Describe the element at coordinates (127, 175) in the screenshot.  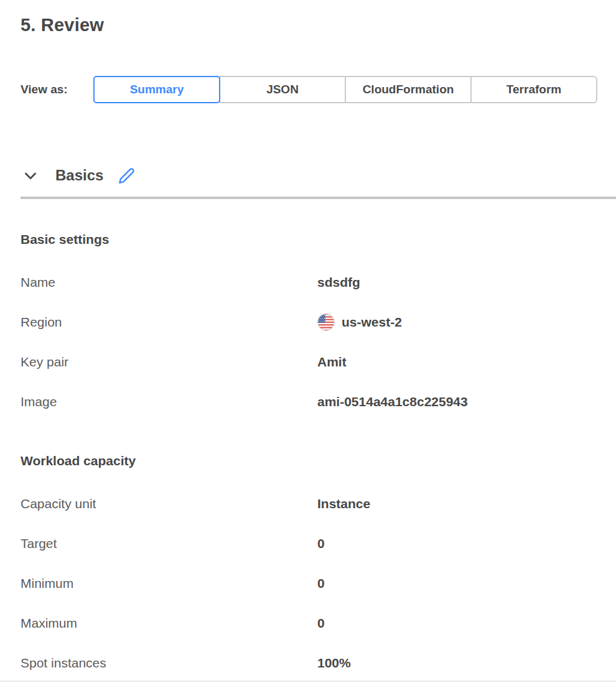
I see `pencil-icon` at that location.